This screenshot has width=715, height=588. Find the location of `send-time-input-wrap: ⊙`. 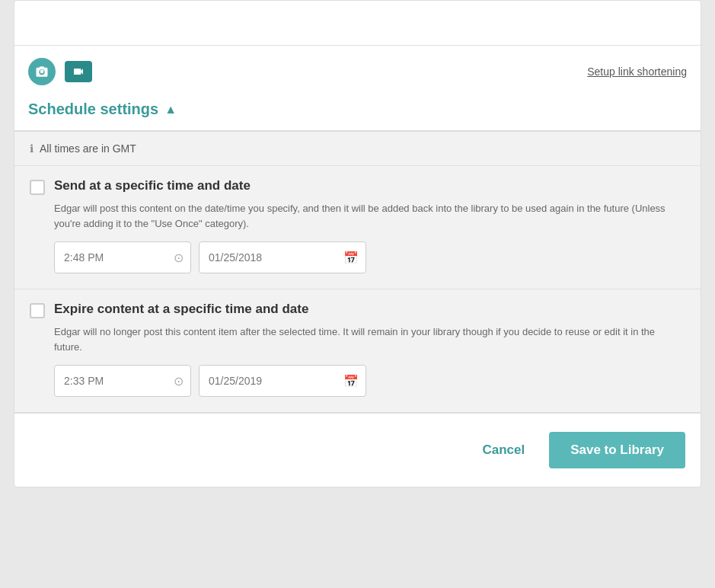

send-time-input-wrap: ⊙ is located at coordinates (123, 257).